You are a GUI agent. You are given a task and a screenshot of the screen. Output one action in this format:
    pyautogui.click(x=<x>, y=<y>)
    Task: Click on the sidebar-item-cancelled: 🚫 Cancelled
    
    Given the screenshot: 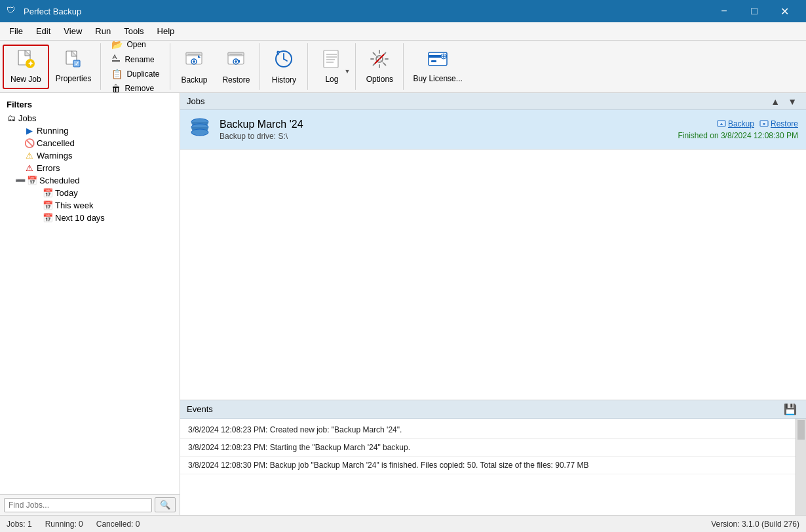 What is the action you would take?
    pyautogui.click(x=90, y=143)
    